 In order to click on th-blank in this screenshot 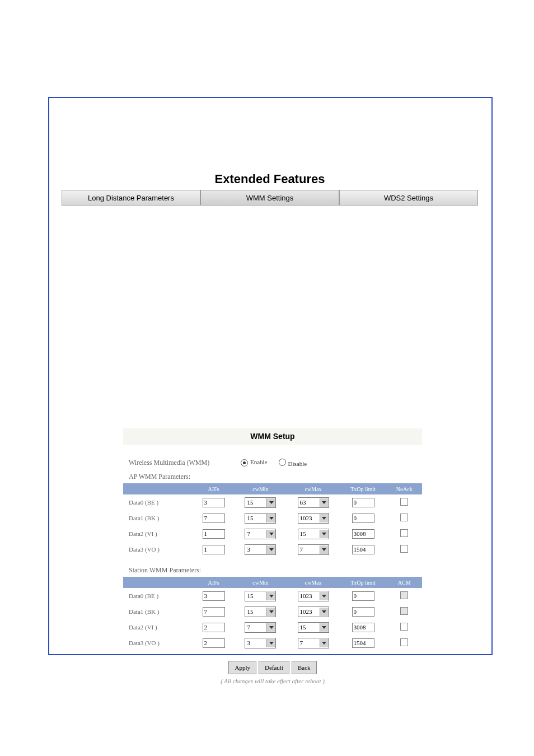, I will do `click(158, 489)`.